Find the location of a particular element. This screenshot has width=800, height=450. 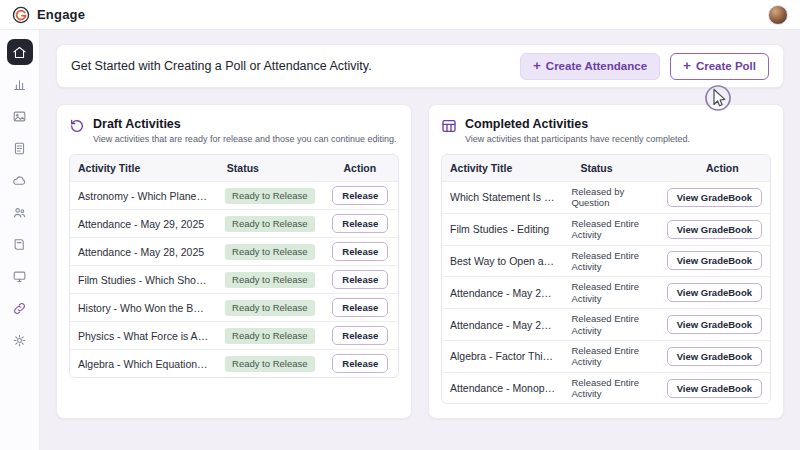

activity-title: Algebra - Factor This Expre... is located at coordinates (502, 356).